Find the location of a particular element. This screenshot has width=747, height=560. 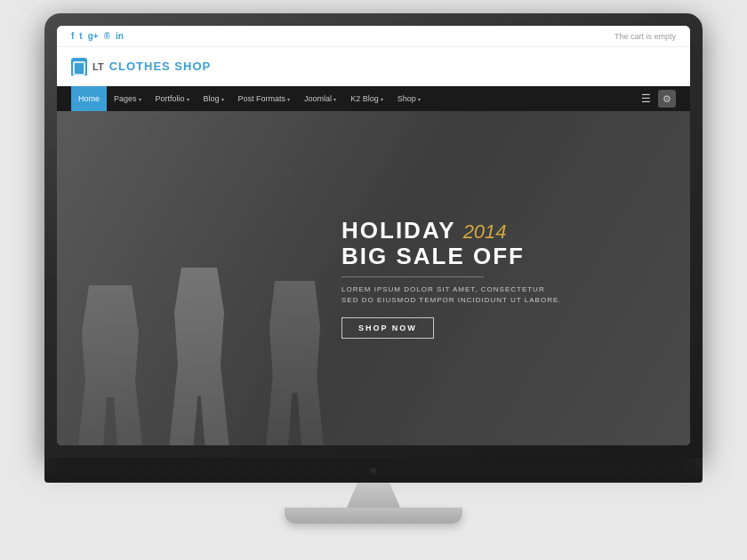

shop-now-button: SHOP NOW is located at coordinates (388, 328).